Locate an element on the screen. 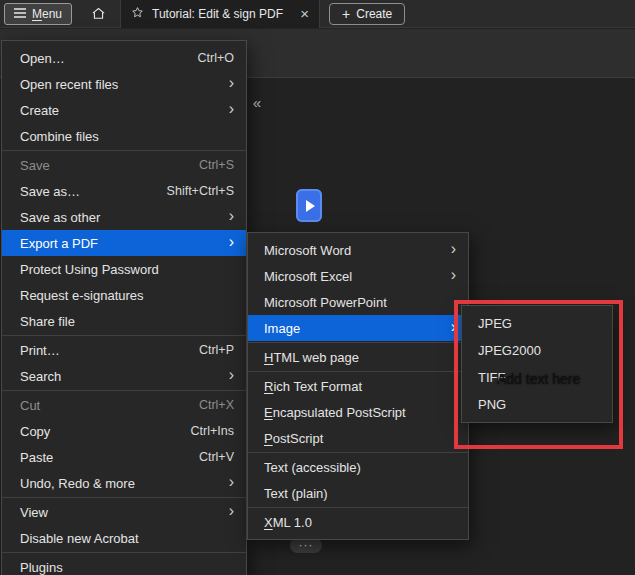 The image size is (635, 575). plus-icon: + is located at coordinates (346, 14).